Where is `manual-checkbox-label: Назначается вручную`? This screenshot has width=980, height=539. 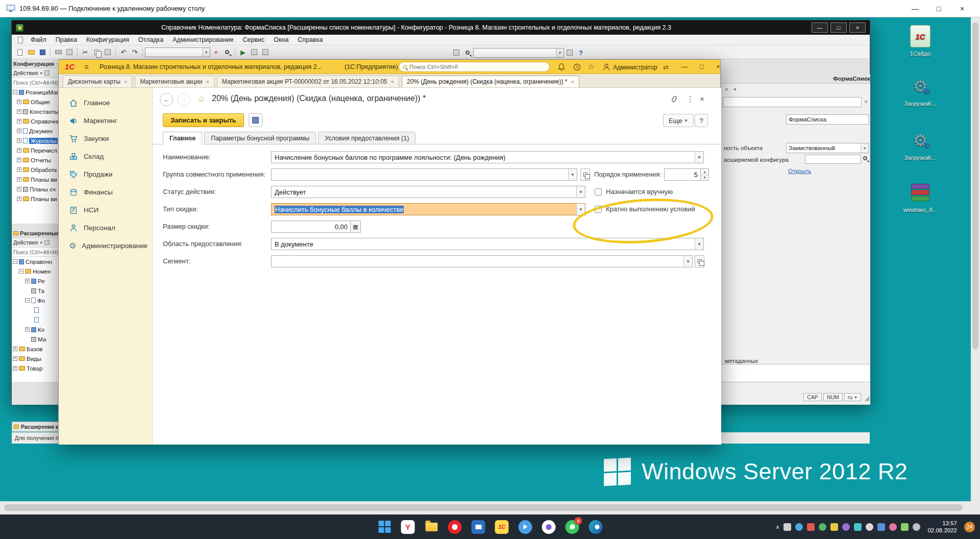
manual-checkbox-label: Назначается вручную is located at coordinates (639, 192).